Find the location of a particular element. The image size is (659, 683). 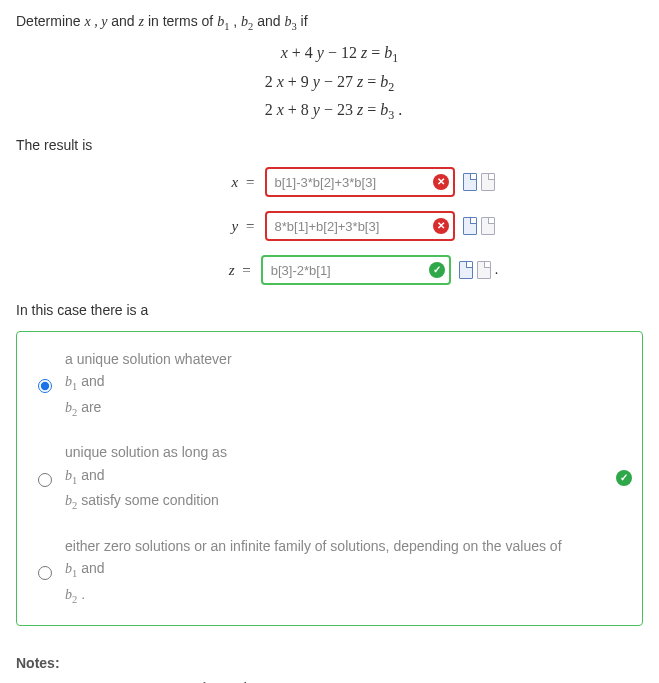

answer-row-z: z = ✓ . is located at coordinates (330, 270).